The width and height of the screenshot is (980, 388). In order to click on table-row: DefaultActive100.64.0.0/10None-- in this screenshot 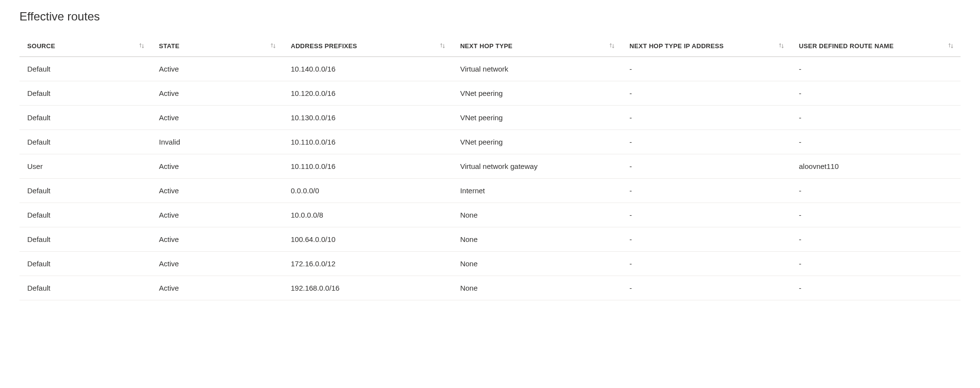, I will do `click(490, 240)`.